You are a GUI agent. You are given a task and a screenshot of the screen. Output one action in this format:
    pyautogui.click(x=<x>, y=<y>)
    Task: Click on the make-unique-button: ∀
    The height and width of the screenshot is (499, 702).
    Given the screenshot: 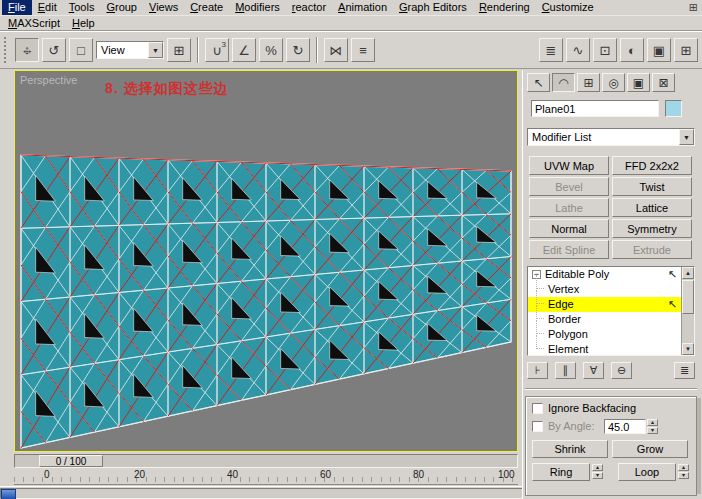 What is the action you would take?
    pyautogui.click(x=594, y=370)
    